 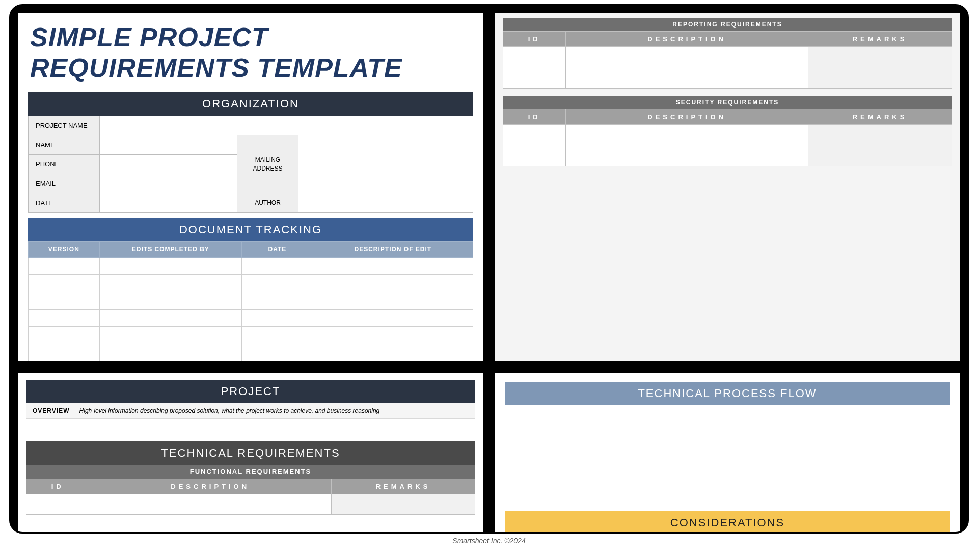 I want to click on heading-security-requirements: SECURITY REQUIREMENTS, so click(x=727, y=102).